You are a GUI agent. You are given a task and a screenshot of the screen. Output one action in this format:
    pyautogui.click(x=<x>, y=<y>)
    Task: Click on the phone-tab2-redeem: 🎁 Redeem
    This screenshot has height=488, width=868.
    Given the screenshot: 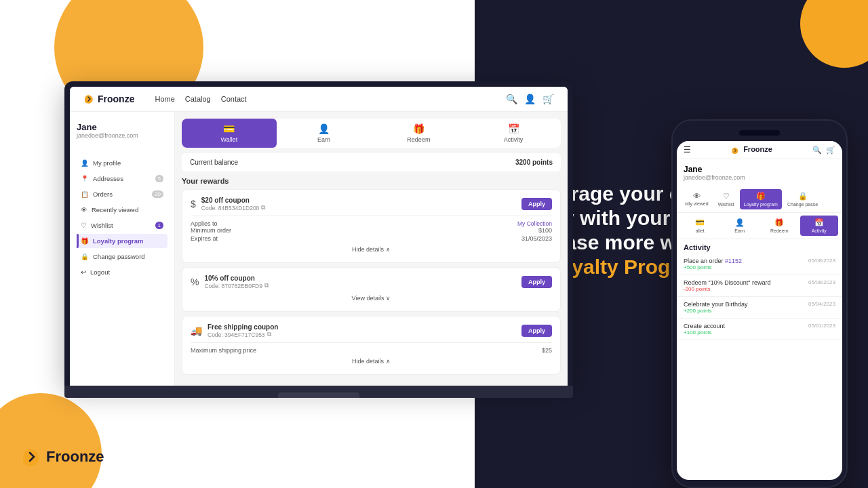 What is the action you would take?
    pyautogui.click(x=780, y=226)
    